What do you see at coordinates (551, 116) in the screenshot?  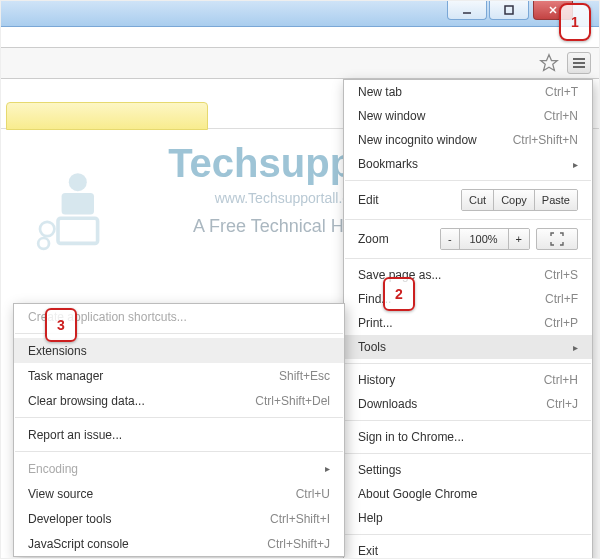 I see `shortcut-text: Ctrl+N` at bounding box center [551, 116].